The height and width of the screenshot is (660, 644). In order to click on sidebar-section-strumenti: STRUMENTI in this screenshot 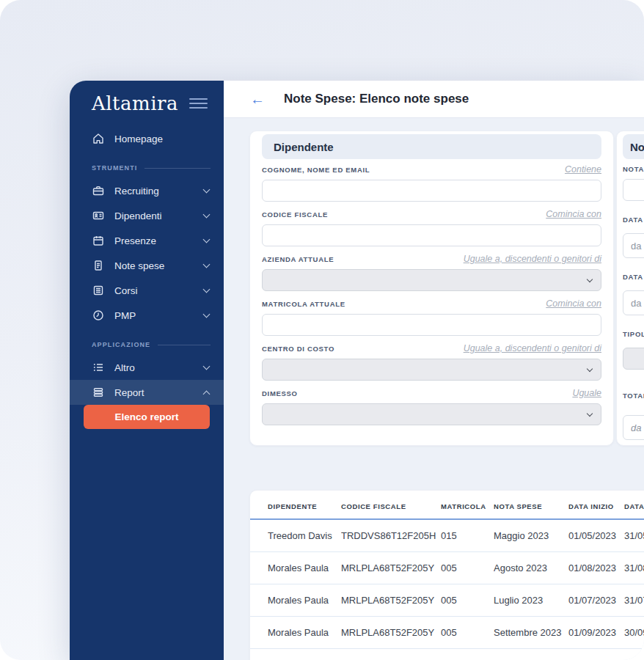, I will do `click(147, 168)`.